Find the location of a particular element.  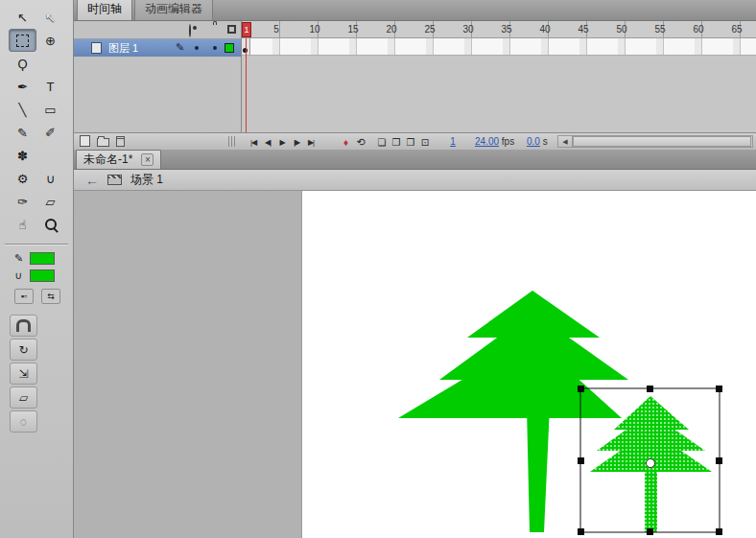

show-hide-column-eye-icon is located at coordinates (190, 31).